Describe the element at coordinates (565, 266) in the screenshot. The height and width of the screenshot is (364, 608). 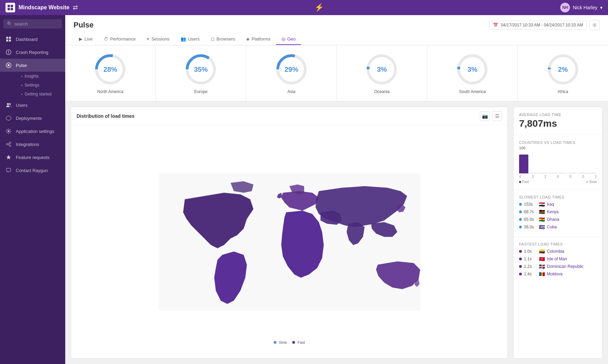
I see `load-time-country: Dominican Republic` at that location.